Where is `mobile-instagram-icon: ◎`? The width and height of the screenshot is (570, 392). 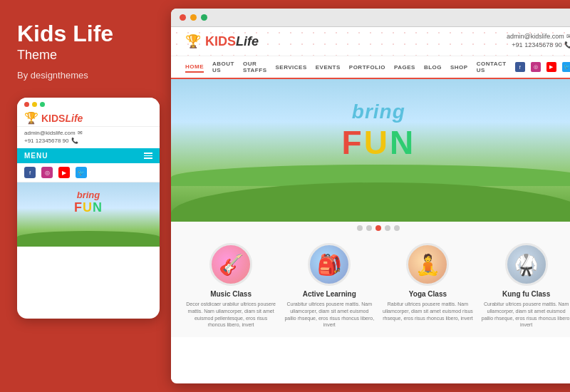 mobile-instagram-icon: ◎ is located at coordinates (47, 172).